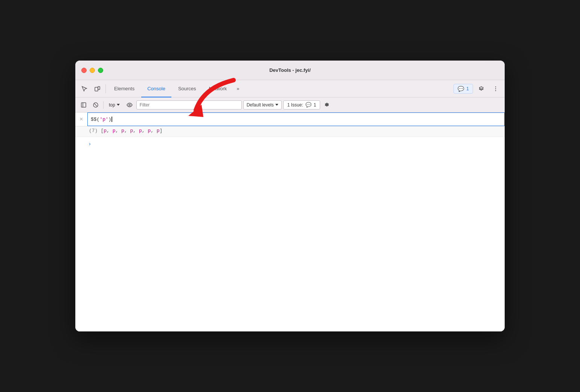  Describe the element at coordinates (101, 70) in the screenshot. I see `maximize-button` at that location.